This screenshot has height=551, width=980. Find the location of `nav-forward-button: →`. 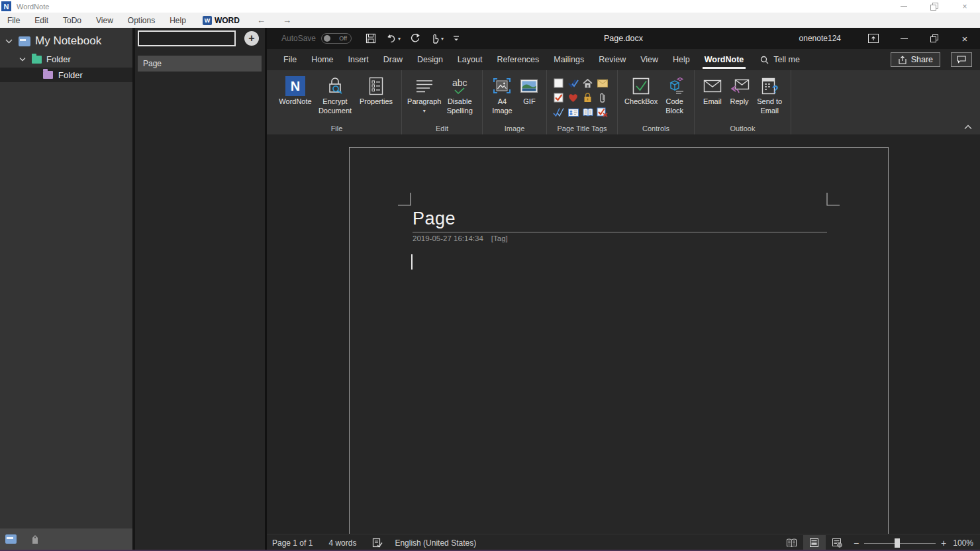

nav-forward-button: → is located at coordinates (287, 20).